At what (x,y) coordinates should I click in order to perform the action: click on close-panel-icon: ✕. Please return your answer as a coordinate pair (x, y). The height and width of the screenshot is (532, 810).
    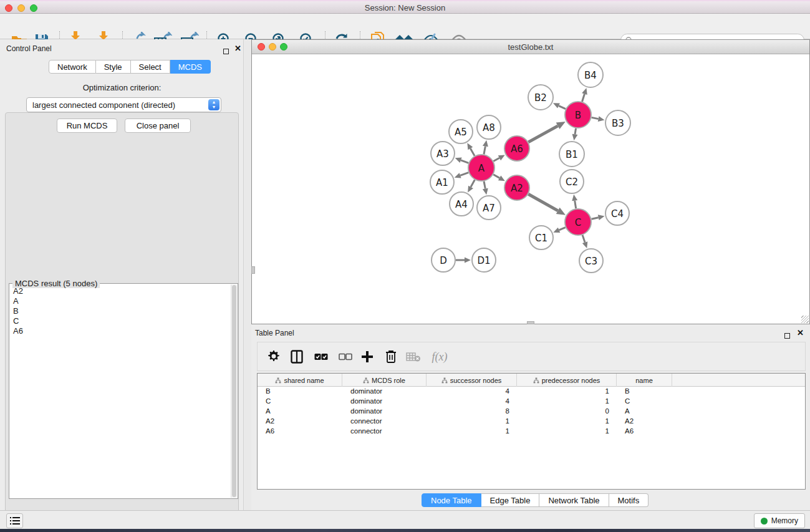
    Looking at the image, I should click on (238, 49).